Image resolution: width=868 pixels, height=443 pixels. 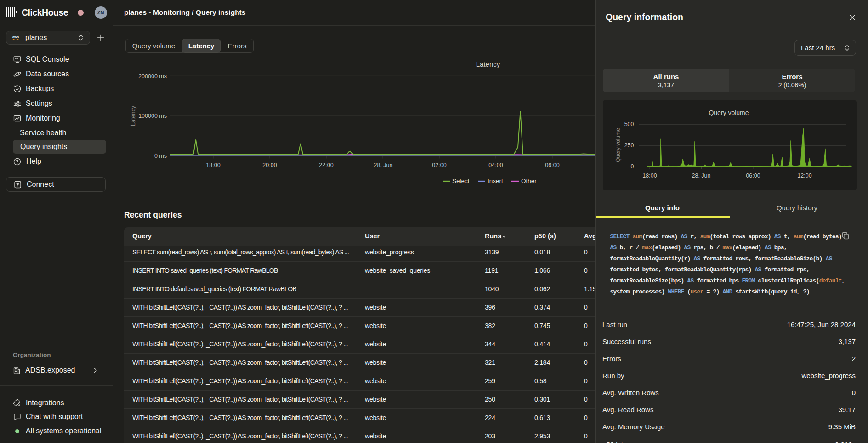 I want to click on svg-text: aws, so click(x=16, y=37).